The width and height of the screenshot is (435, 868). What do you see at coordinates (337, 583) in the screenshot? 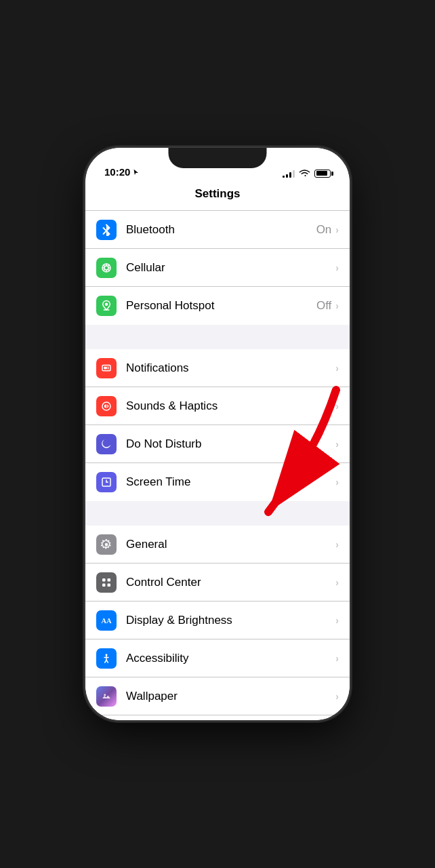
I see `controlcenter-chevron: ›` at bounding box center [337, 583].